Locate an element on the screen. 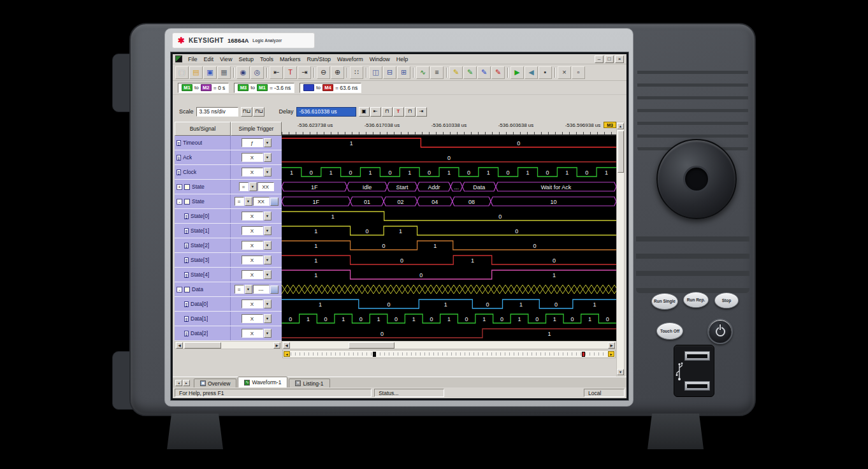  menu-edit: Edit is located at coordinates (209, 59).